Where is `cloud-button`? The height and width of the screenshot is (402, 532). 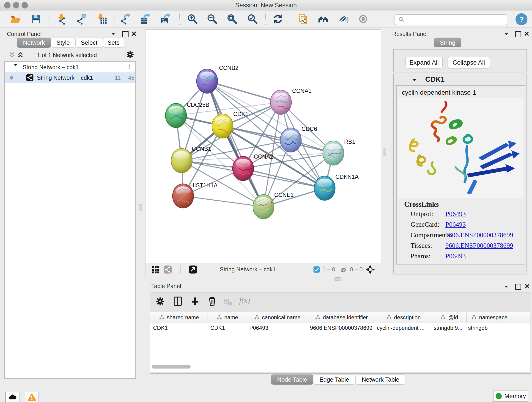 cloud-button is located at coordinates (13, 397).